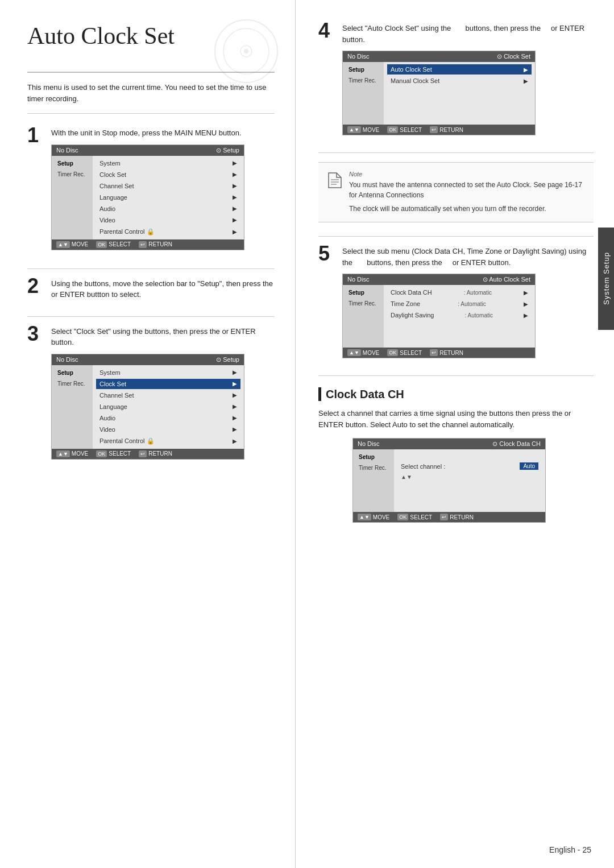 The width and height of the screenshot is (614, 868). Describe the element at coordinates (374, 517) in the screenshot. I see `menu-cd-footer-move: ▲▼ MOVE` at that location.